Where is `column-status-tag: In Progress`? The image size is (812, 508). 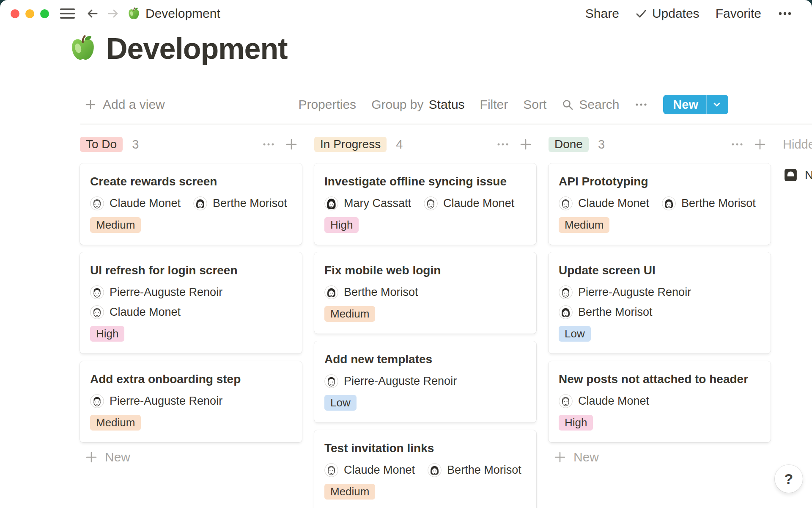 column-status-tag: In Progress is located at coordinates (350, 144).